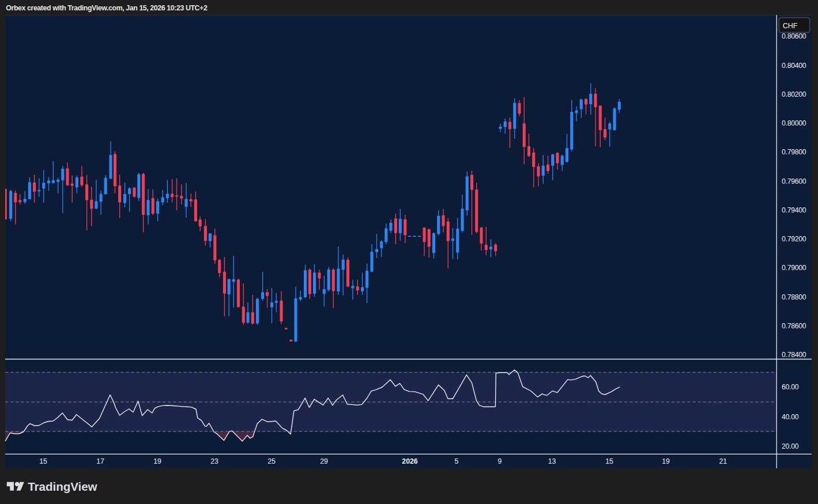 This screenshot has height=504, width=818. Describe the element at coordinates (794, 355) in the screenshot. I see `svg-text: 0.78400` at that location.